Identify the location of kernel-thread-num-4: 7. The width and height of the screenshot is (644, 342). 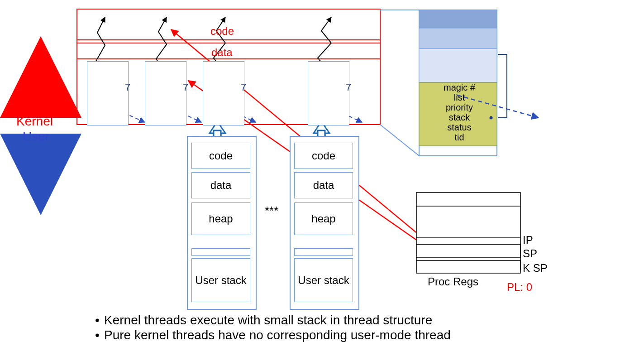
(348, 87).